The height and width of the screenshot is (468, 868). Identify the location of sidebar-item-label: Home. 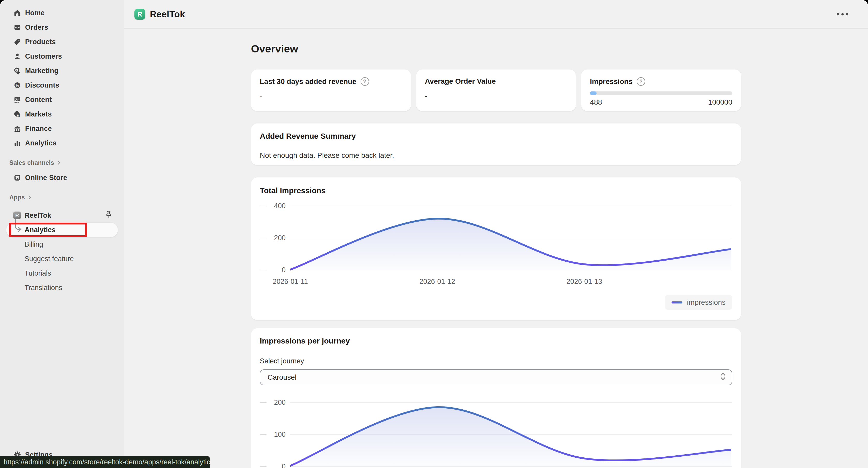
(35, 13).